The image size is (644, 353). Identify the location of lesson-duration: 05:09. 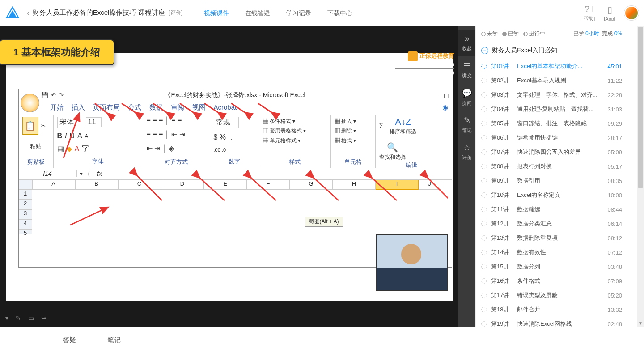
(612, 152).